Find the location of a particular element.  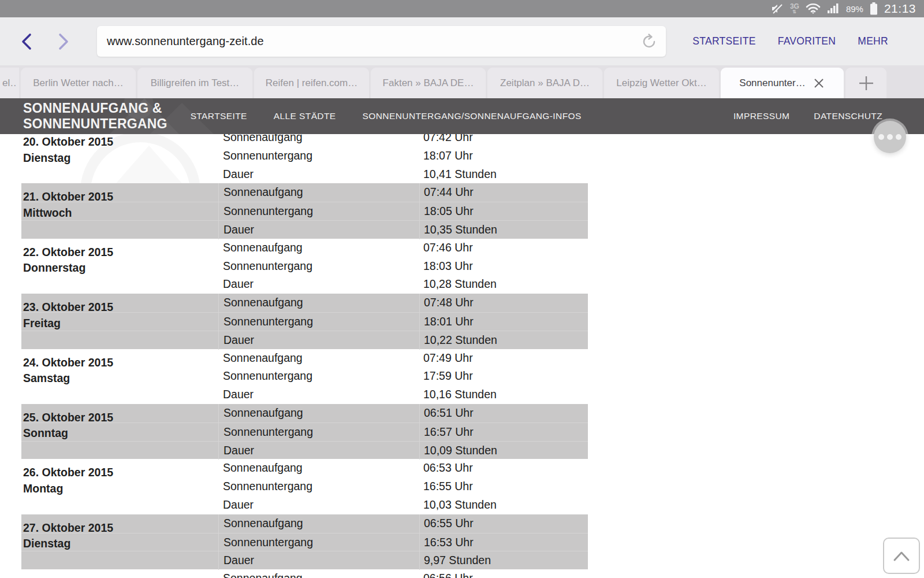

weekday-text: Mittwoch is located at coordinates (118, 213).